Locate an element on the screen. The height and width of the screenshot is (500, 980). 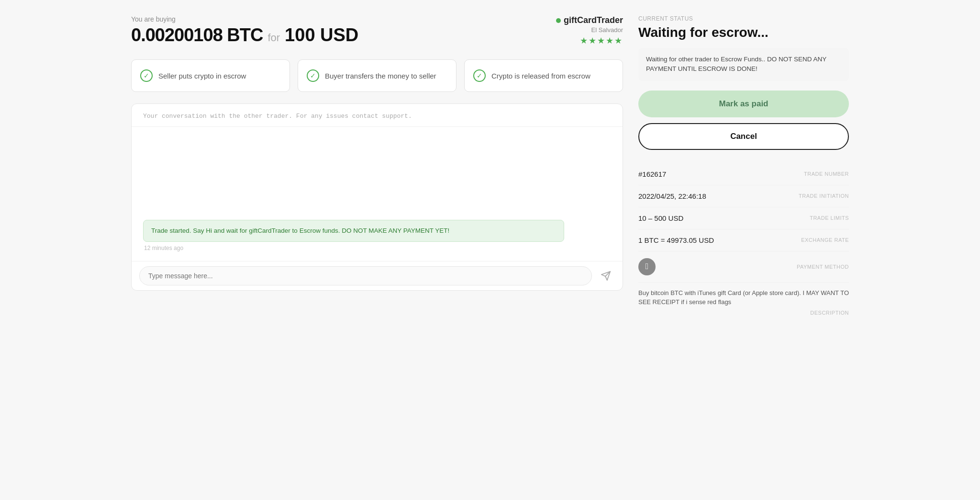
chat-messages: Trade started. Say Hi and wait for giftC… is located at coordinates (377, 194).